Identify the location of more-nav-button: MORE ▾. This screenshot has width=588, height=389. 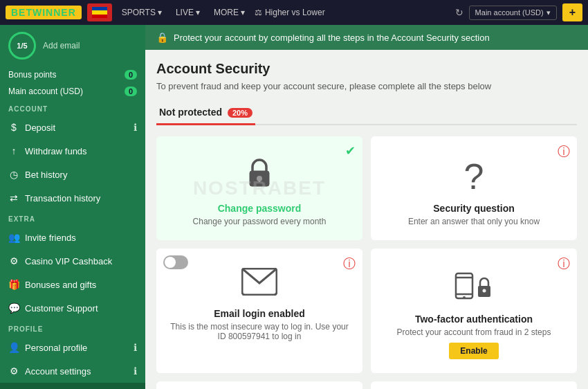
(230, 12).